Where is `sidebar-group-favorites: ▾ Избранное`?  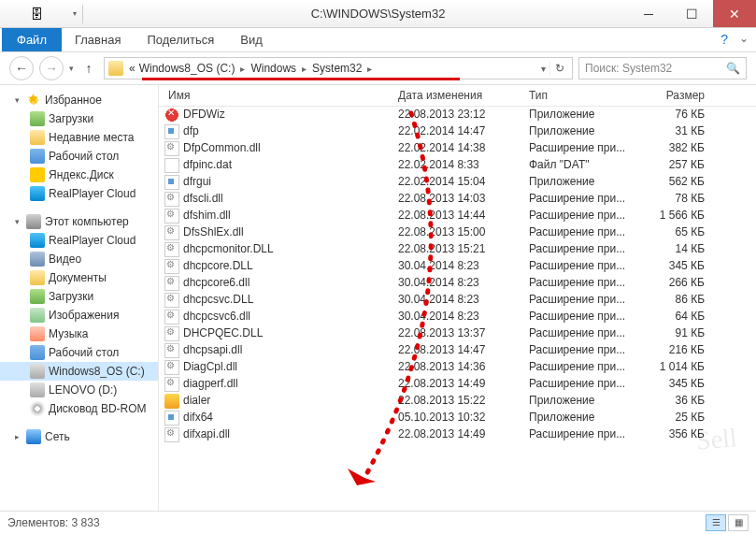
sidebar-group-favorites: ▾ Избранное is located at coordinates (78, 100).